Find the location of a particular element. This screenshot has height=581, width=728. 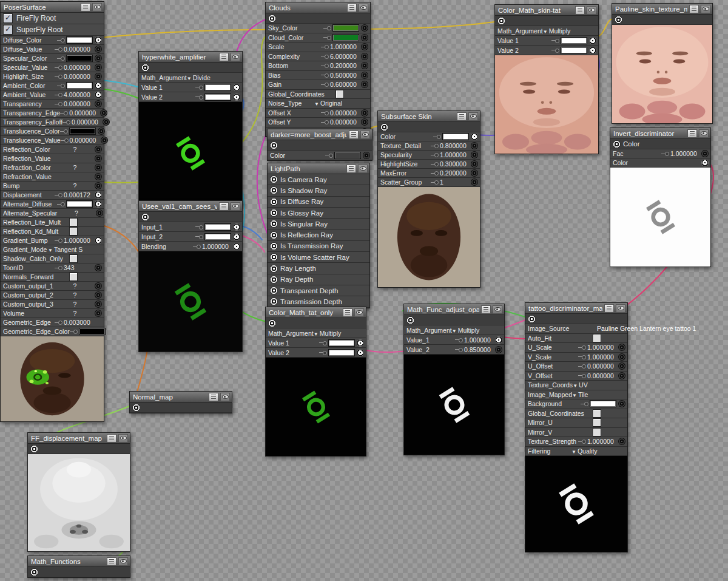

dropdown: ▼Divide is located at coordinates (214, 78).